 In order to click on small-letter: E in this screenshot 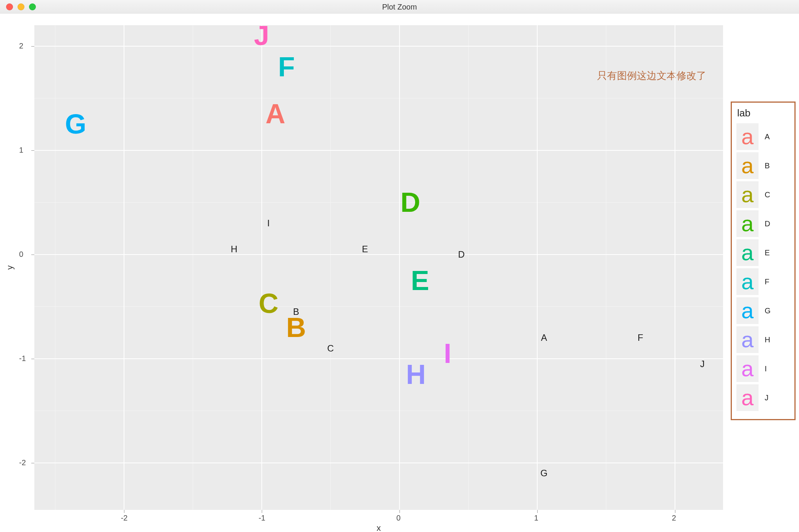, I will do `click(365, 249)`.